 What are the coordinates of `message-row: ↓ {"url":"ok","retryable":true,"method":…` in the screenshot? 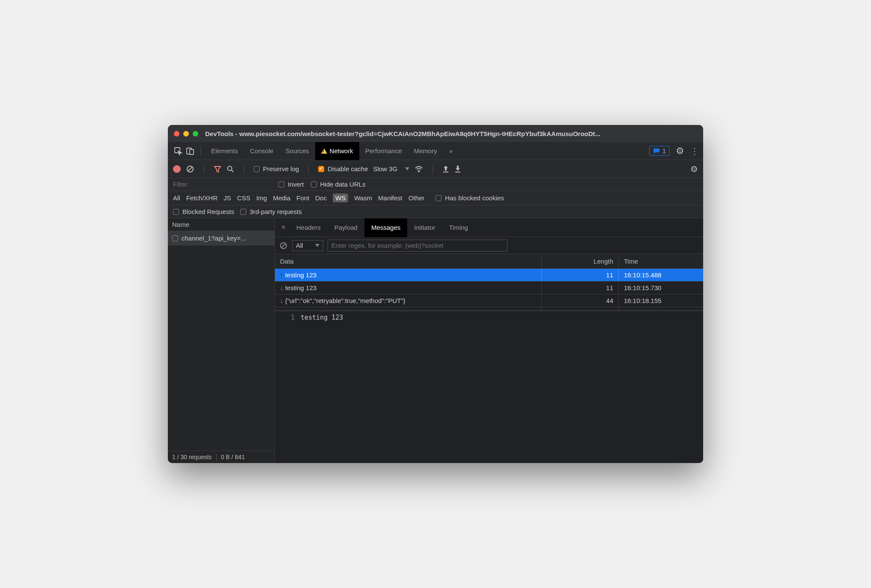 It's located at (489, 301).